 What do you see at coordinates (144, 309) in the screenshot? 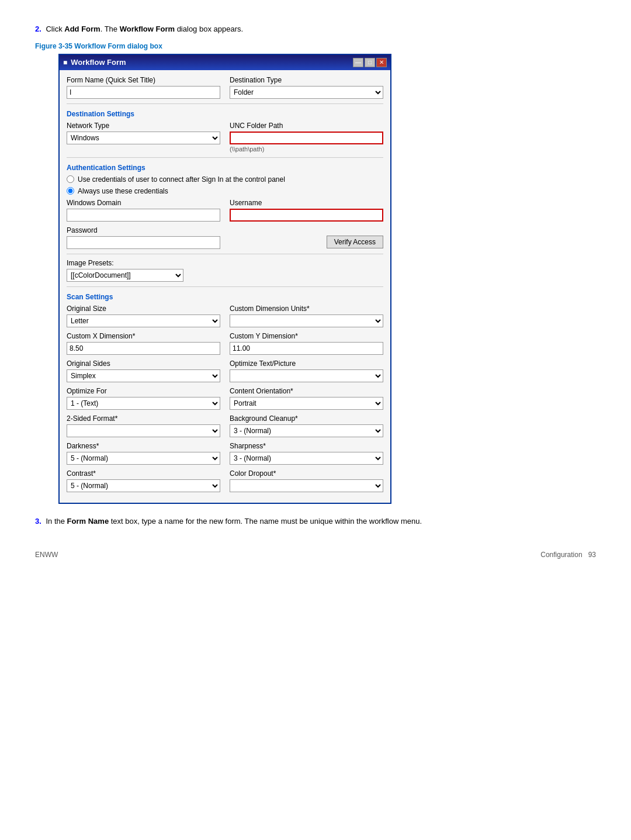
I see `original-size-label: Original Size` at bounding box center [144, 309].